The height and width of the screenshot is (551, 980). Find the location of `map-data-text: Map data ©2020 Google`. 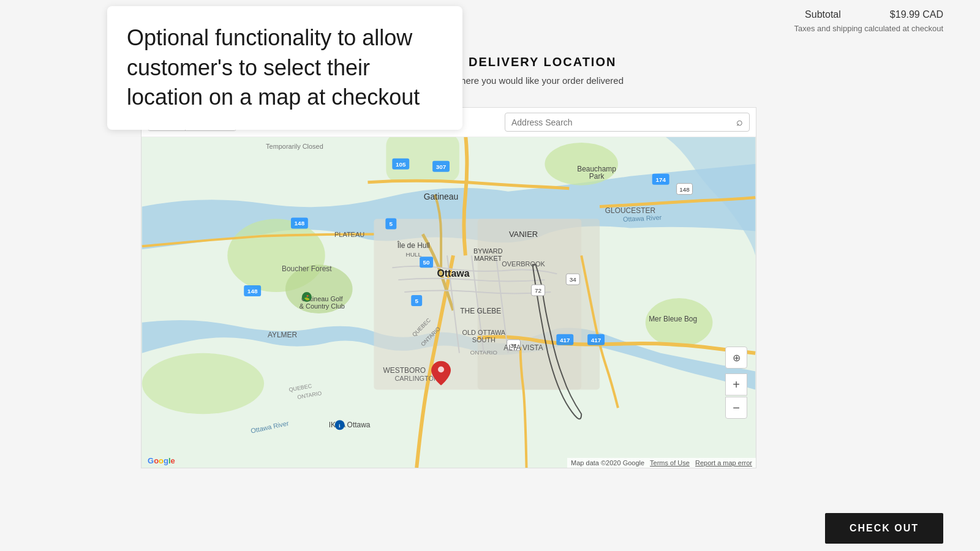

map-data-text: Map data ©2020 Google is located at coordinates (608, 463).